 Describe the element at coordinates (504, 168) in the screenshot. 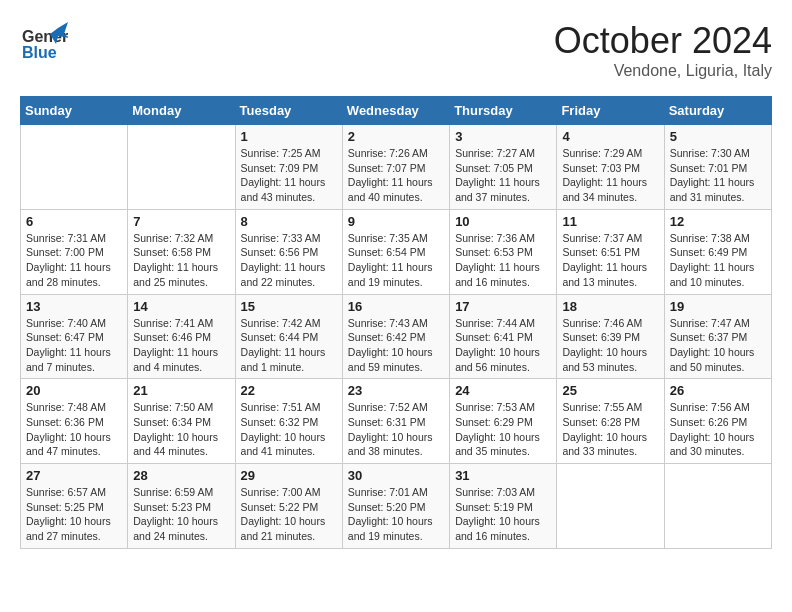

I see `calendar-cell: 3Sunrise: 7:27 AM Sunset: 7:05 PM Daylig…` at that location.